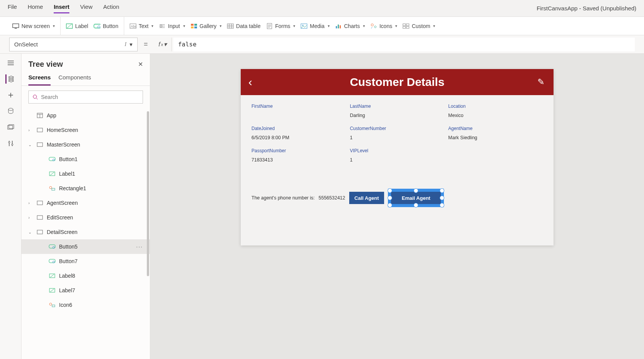 This screenshot has width=644, height=359. I want to click on table-icon, so click(230, 26).